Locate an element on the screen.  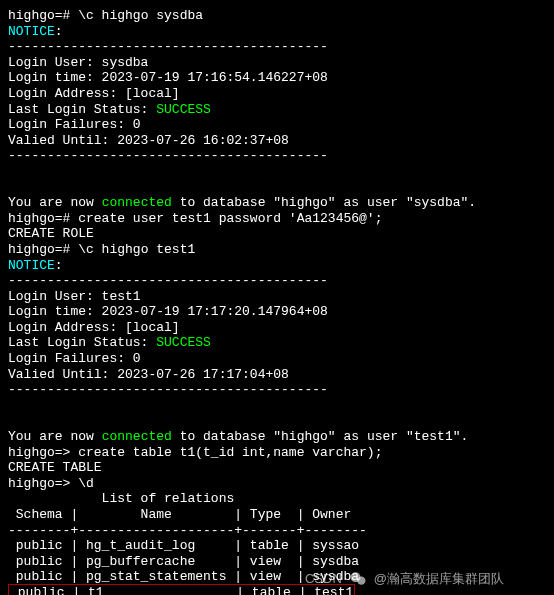
wechat-icon is located at coordinates (358, 579).